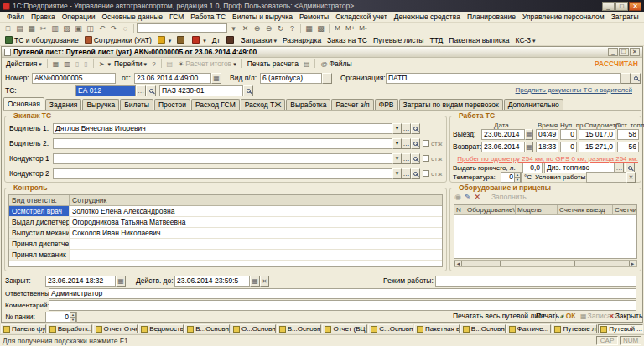  I want to click on print-icon: ▣, so click(79, 28).